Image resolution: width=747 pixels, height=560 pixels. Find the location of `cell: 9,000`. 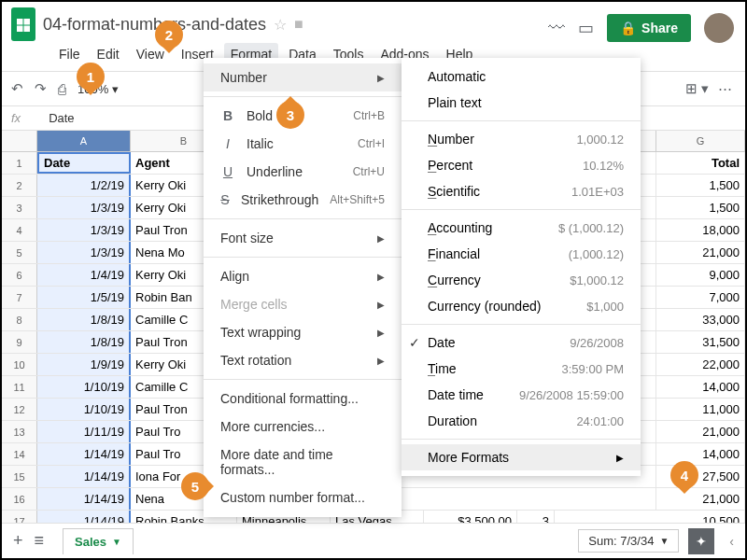

cell: 9,000 is located at coordinates (700, 274).